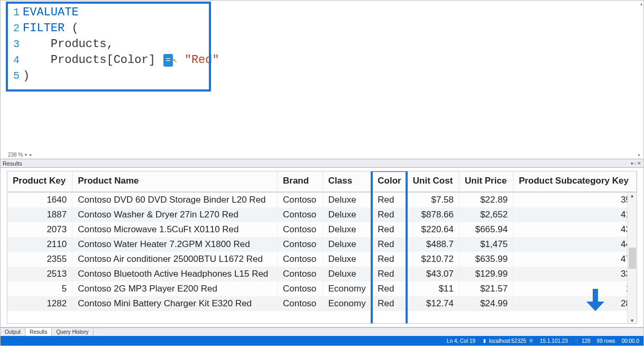 The height and width of the screenshot is (346, 644). I want to click on scroll-up-icon: ▴, so click(641, 4).